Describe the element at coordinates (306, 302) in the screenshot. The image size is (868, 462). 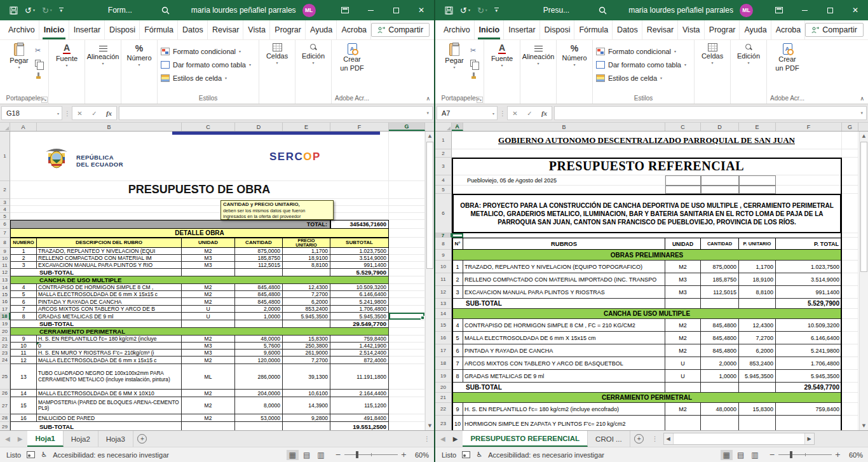
I see `cell-E16: 6,2000` at that location.